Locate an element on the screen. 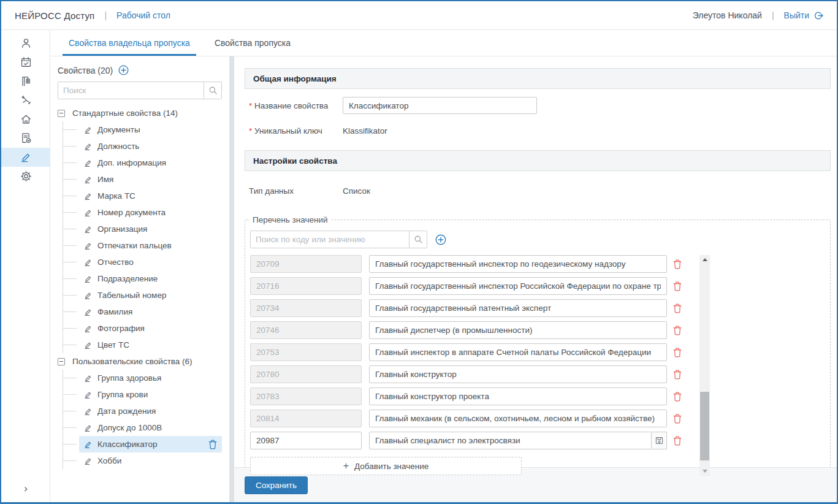  tree-item: Подразделение is located at coordinates (151, 278).